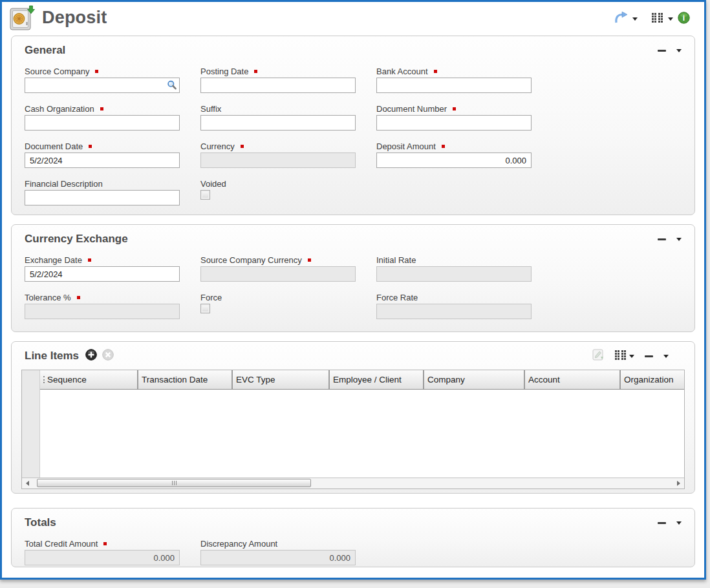 The height and width of the screenshot is (588, 710). What do you see at coordinates (102, 191) in the screenshot?
I see `field-financial-description: Financial Description` at bounding box center [102, 191].